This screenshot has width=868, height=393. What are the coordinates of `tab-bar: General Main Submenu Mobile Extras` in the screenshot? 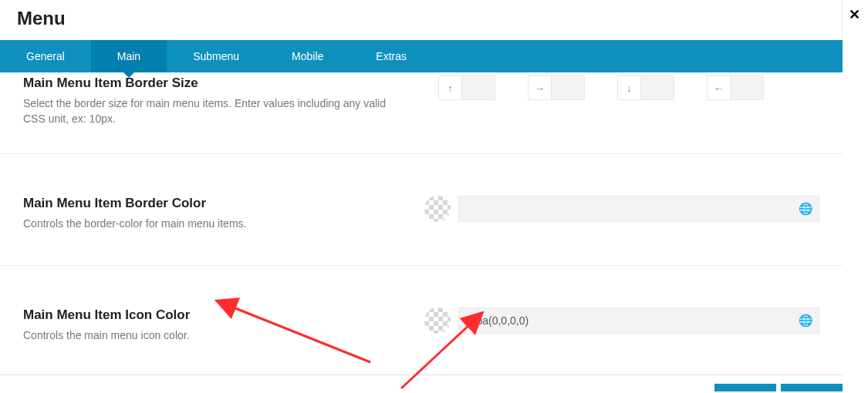 It's located at (421, 56).